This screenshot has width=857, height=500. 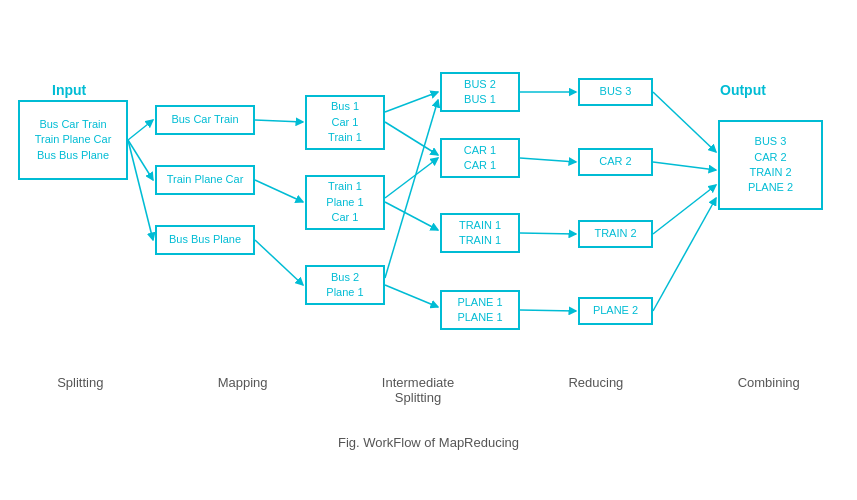 What do you see at coordinates (205, 180) in the screenshot?
I see `split-box-2: Train Plane Car` at bounding box center [205, 180].